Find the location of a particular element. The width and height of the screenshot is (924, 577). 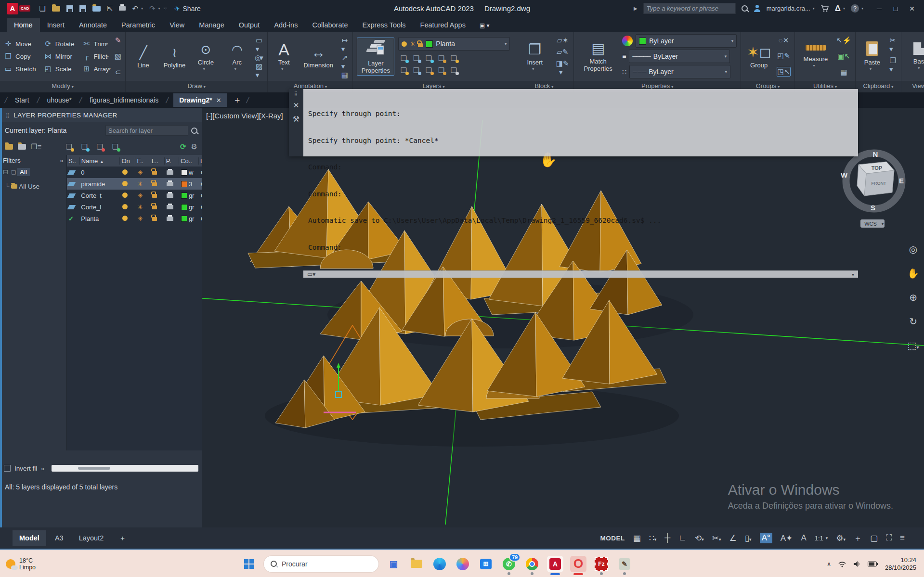

autoscale-icon: A✦ is located at coordinates (787, 538).